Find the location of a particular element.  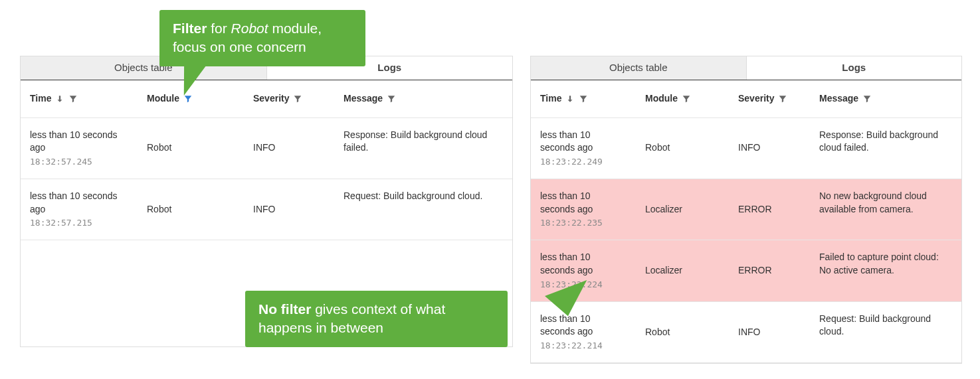

tab-logs: Logs is located at coordinates (854, 68).